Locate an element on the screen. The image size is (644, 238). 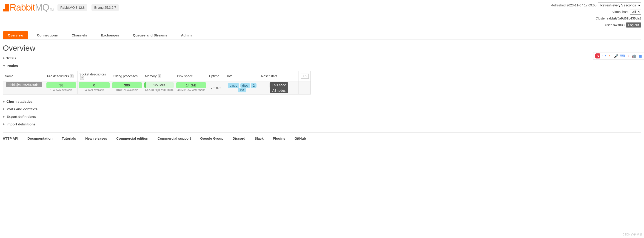
col-disk: Disk space is located at coordinates (191, 76).